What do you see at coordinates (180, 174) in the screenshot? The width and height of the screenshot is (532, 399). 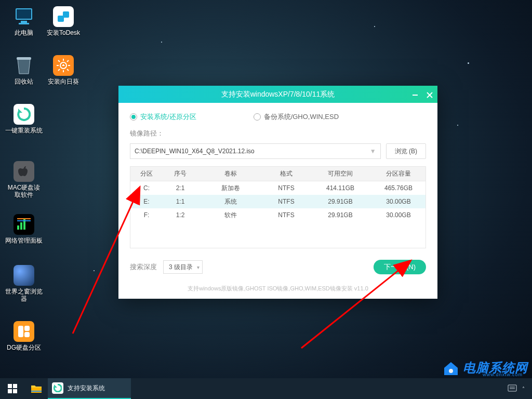 I see `th-index: 序号` at bounding box center [180, 174].